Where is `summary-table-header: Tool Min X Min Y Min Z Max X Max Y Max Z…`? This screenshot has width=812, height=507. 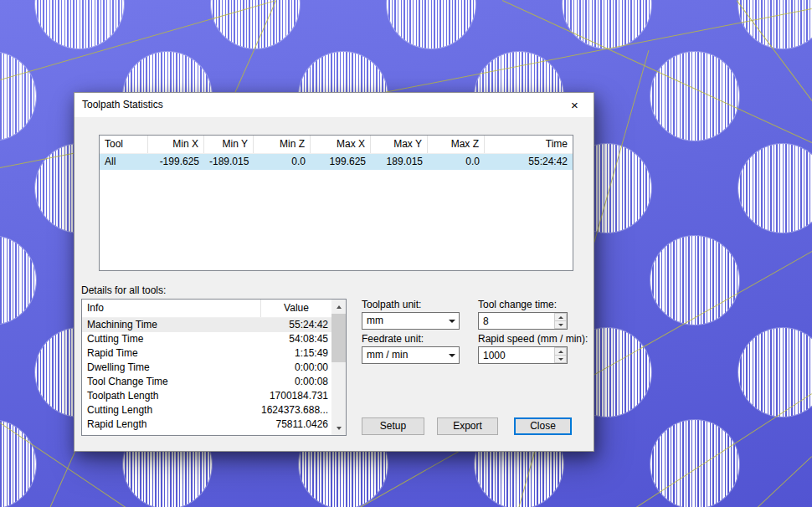
summary-table-header: Tool Min X Min Y Min Z Max X Max Y Max Z… is located at coordinates (337, 145).